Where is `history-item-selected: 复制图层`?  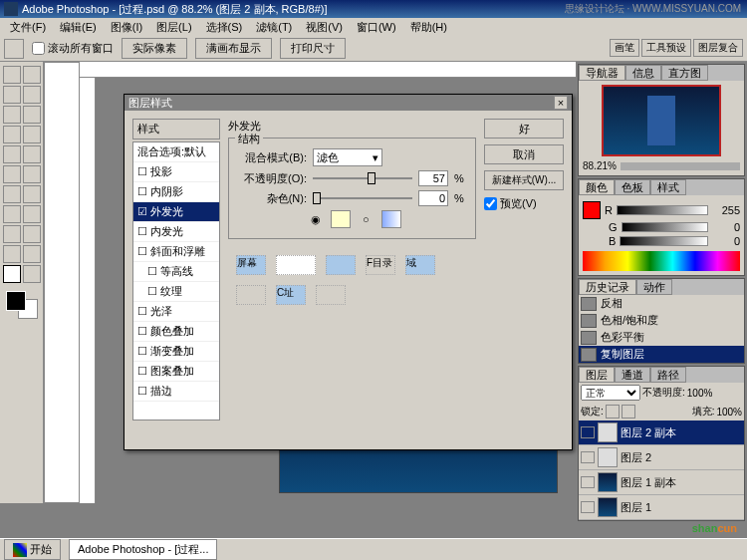 history-item-selected: 复制图层 is located at coordinates (661, 355).